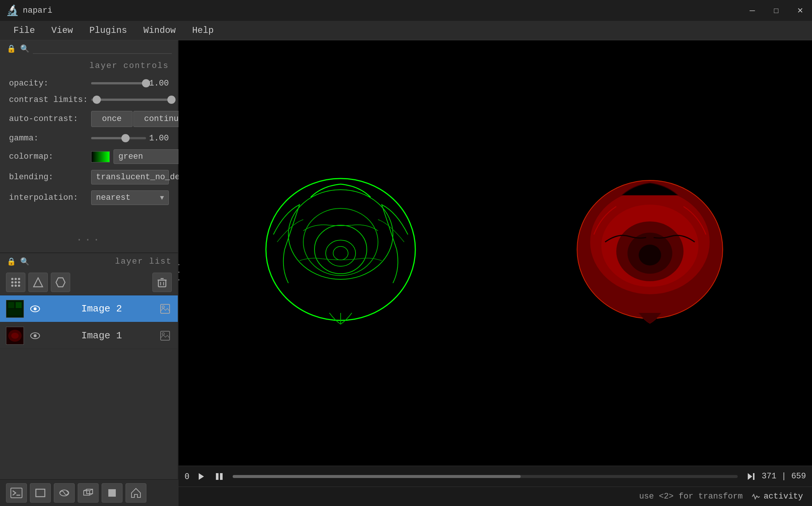 This screenshot has height=506, width=812. What do you see at coordinates (102, 309) in the screenshot?
I see `layer-name-image2: Image 2` at bounding box center [102, 309].